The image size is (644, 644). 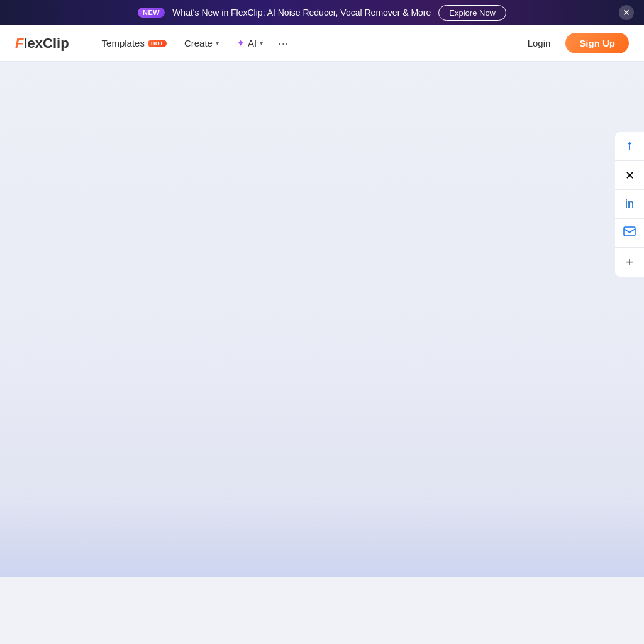 I want to click on login-button: Login, so click(x=540, y=43).